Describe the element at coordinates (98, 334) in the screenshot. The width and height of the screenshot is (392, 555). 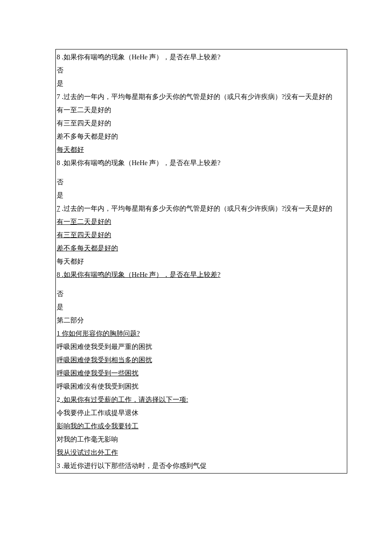
I see `underlined-text: 1 你如何形容你的胸肺问题?` at that location.